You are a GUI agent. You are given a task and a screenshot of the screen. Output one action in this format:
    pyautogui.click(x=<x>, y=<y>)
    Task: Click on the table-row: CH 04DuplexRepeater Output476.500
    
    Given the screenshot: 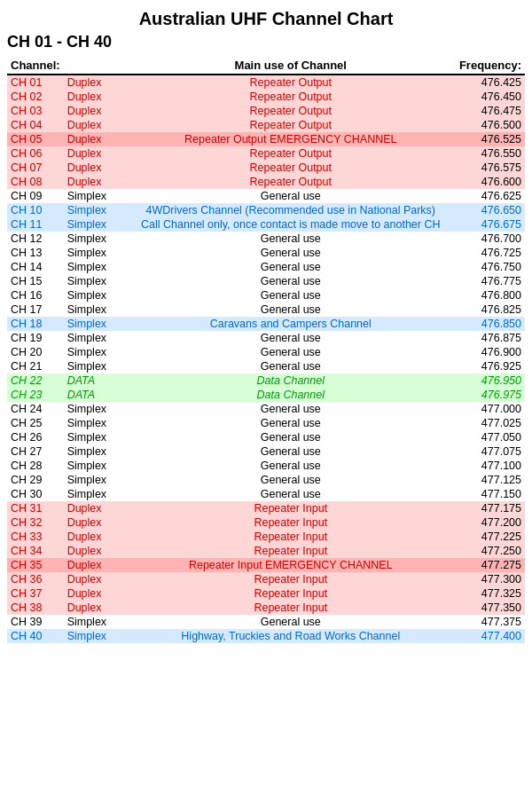 What is the action you would take?
    pyautogui.click(x=266, y=125)
    